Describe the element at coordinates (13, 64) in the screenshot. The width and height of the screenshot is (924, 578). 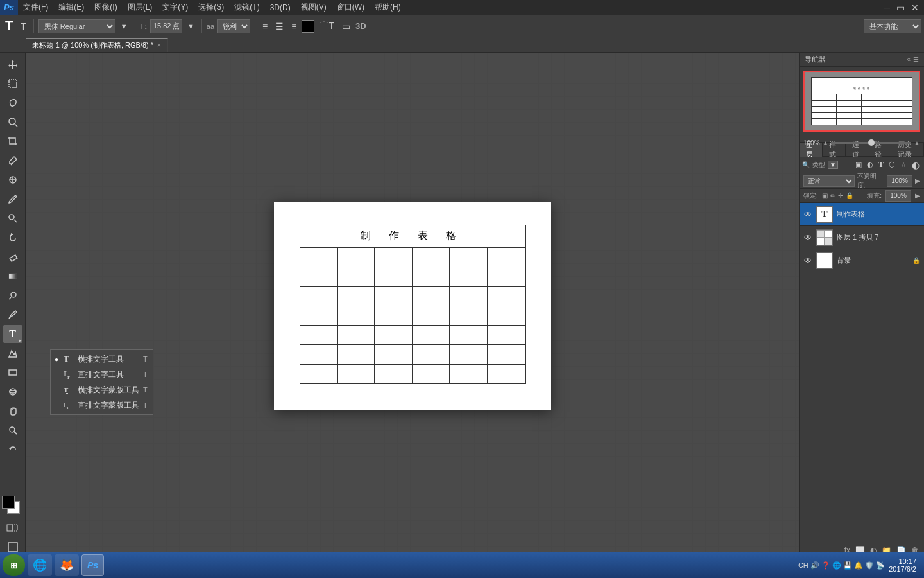
I see `move-tool` at that location.